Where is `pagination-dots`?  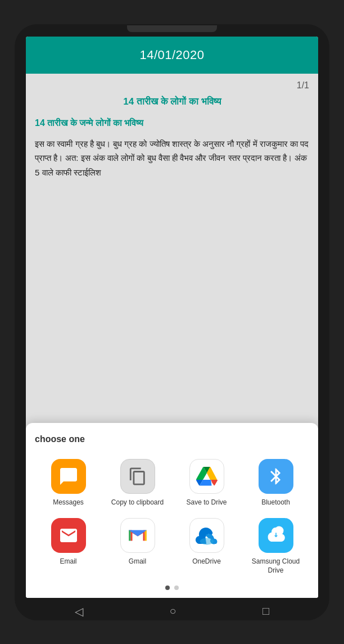 pagination-dots is located at coordinates (172, 588).